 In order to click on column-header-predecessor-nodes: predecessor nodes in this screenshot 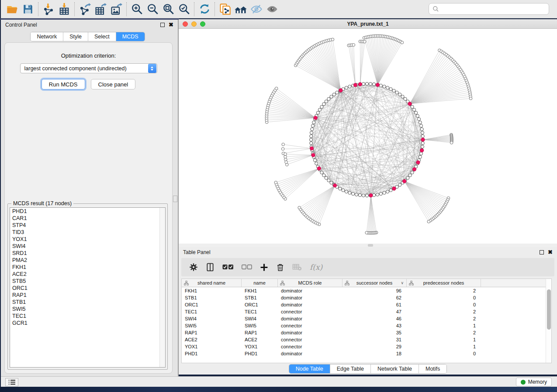, I will do `click(444, 283)`.